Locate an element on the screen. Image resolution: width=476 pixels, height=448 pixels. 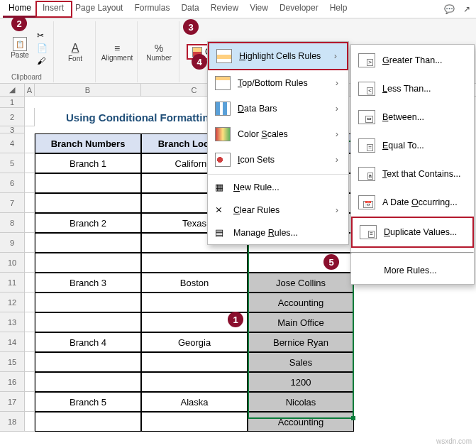
cell-column-d: Main Office is located at coordinates (301, 322).